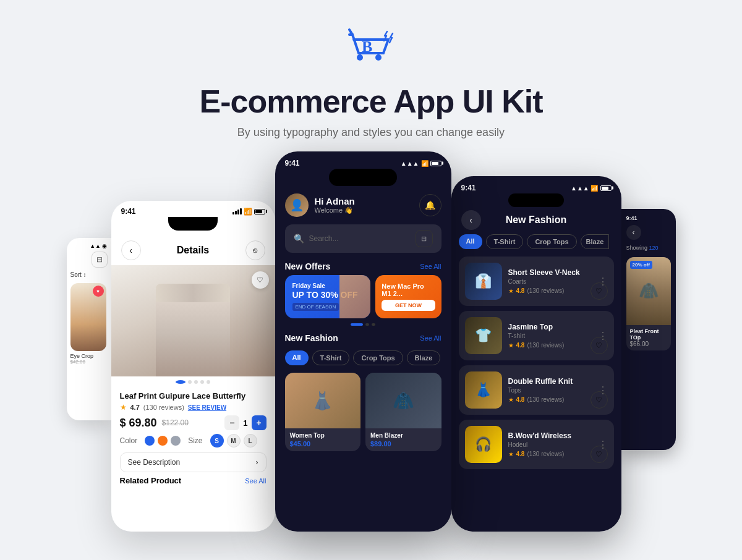  Describe the element at coordinates (550, 281) in the screenshot. I see `list-info-1: Short Sleeve V-Neck Coarts ★ 4.8 (130 re…` at that location.